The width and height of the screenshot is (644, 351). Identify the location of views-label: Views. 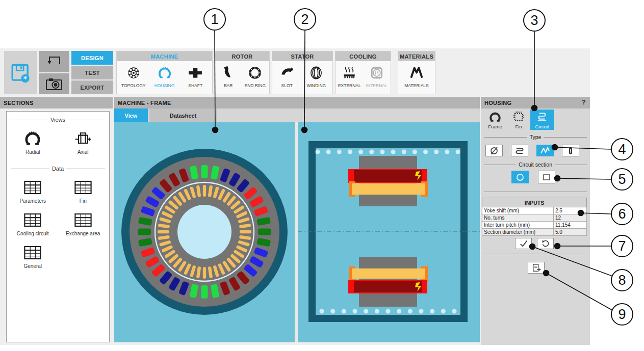
(58, 120).